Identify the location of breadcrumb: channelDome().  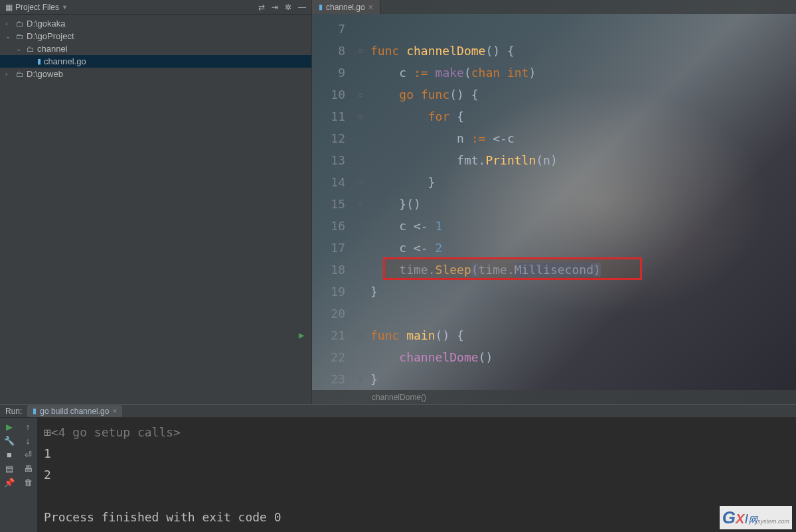
(554, 397).